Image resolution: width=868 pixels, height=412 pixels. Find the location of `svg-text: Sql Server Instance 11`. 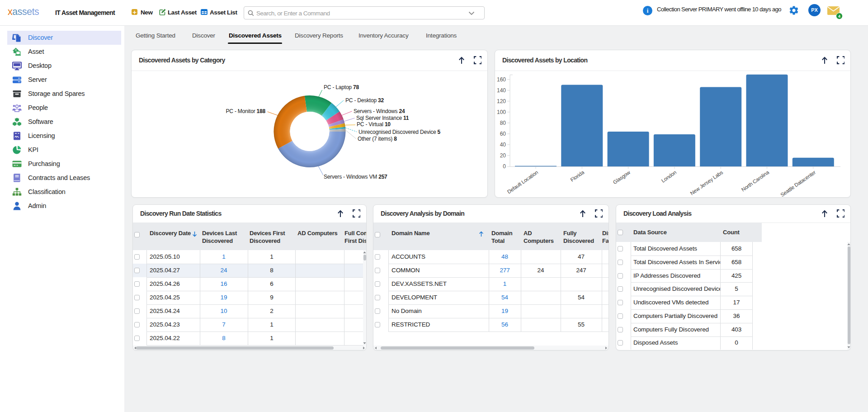

svg-text: Sql Server Instance 11 is located at coordinates (382, 118).